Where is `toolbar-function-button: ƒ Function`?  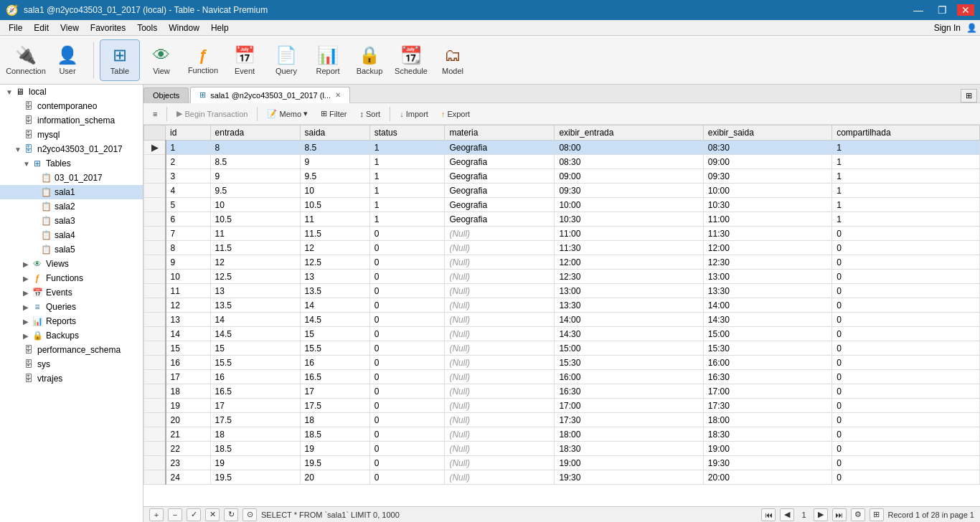 toolbar-function-button: ƒ Function is located at coordinates (203, 60).